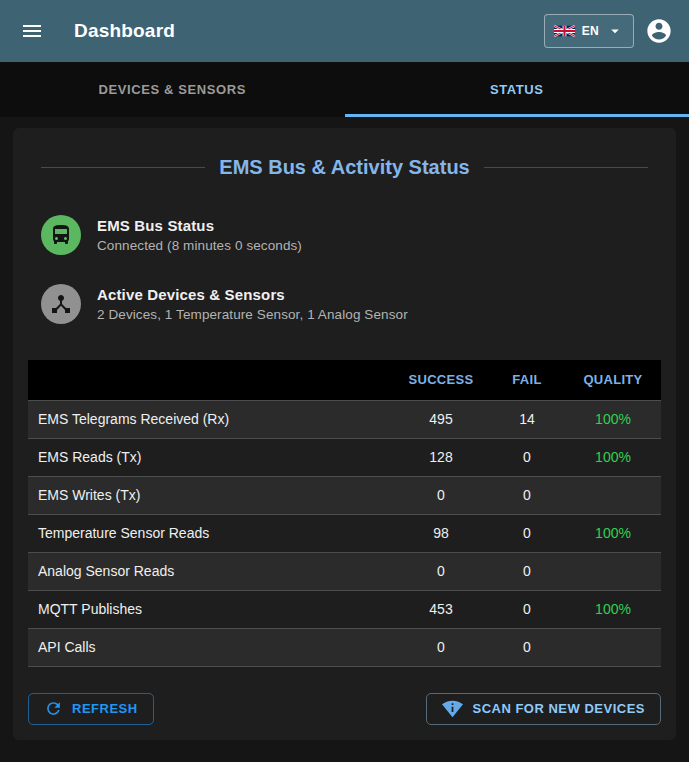 The image size is (689, 762). What do you see at coordinates (210, 609) in the screenshot?
I see `row-label: MQTT Publishes` at bounding box center [210, 609].